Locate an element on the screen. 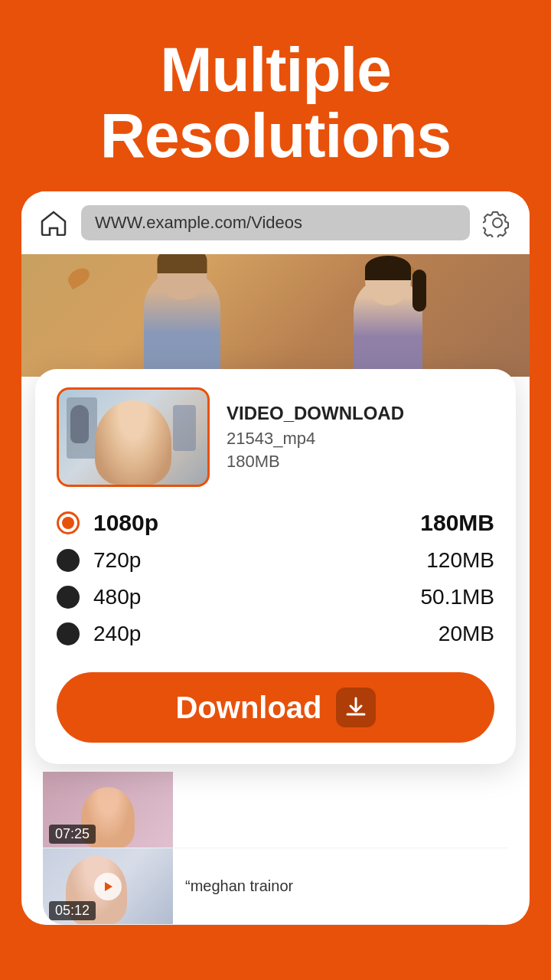 This screenshot has width=551, height=980. play-button-icon is located at coordinates (108, 887).